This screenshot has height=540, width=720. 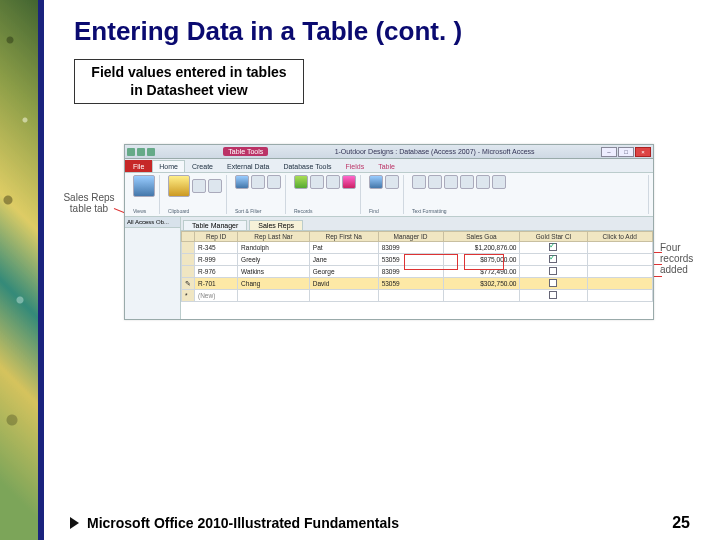 I want to click on qat-icons, so click(x=142, y=152).